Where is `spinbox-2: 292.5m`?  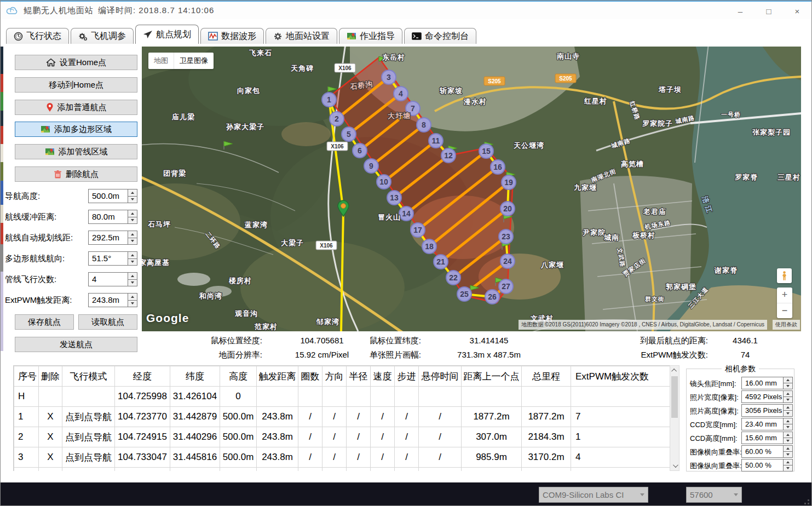 spinbox-2: 292.5m is located at coordinates (113, 238).